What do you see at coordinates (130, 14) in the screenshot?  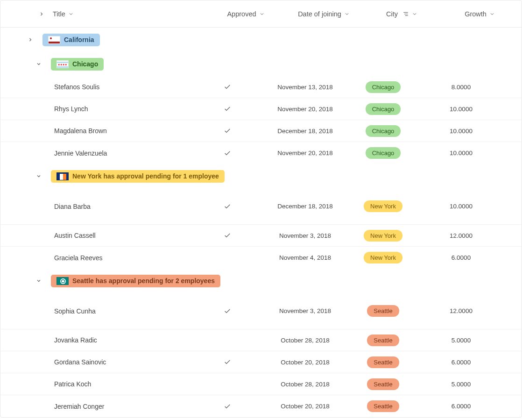 I see `column-header-title: Title` at bounding box center [130, 14].